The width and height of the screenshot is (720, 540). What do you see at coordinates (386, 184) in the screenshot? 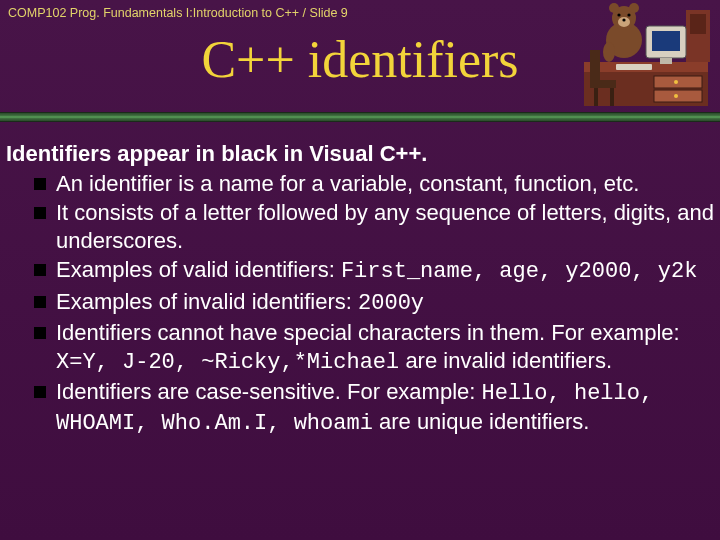
I see `bullet-text: An identifier is a name for a variable, …` at bounding box center [386, 184].